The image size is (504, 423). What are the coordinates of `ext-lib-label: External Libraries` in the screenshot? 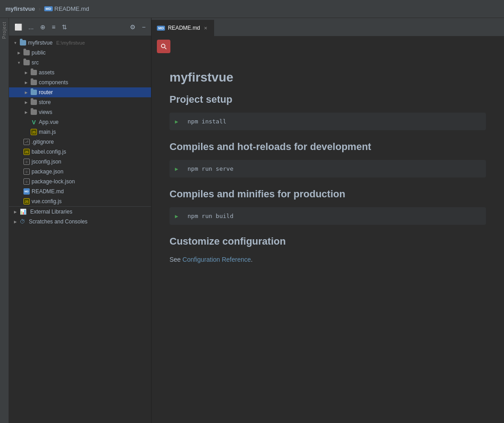 It's located at (51, 212).